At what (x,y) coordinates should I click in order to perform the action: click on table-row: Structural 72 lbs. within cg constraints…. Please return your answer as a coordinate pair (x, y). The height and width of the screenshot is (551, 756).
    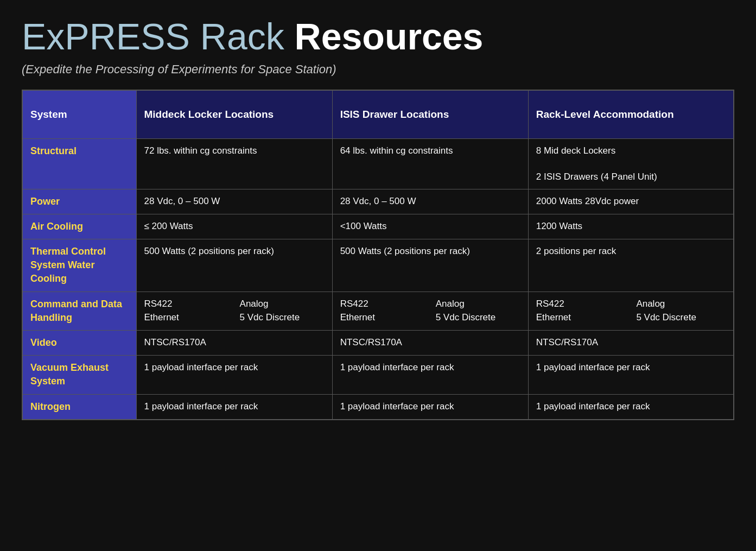
    Looking at the image, I should click on (378, 164).